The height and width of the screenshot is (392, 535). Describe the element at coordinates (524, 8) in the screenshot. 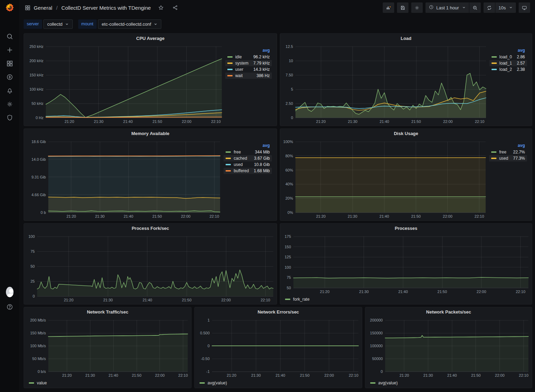

I see `cycle-view-mode-button` at that location.